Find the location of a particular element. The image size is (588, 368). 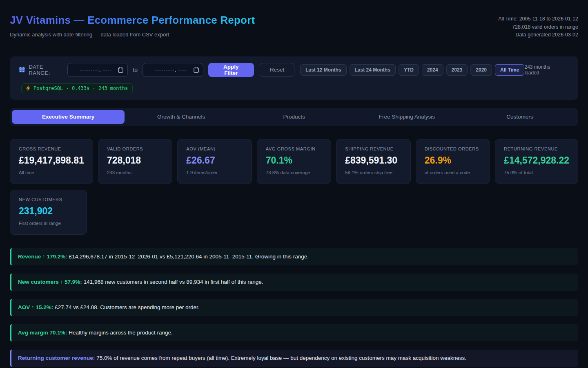

to-label: to is located at coordinates (135, 70).